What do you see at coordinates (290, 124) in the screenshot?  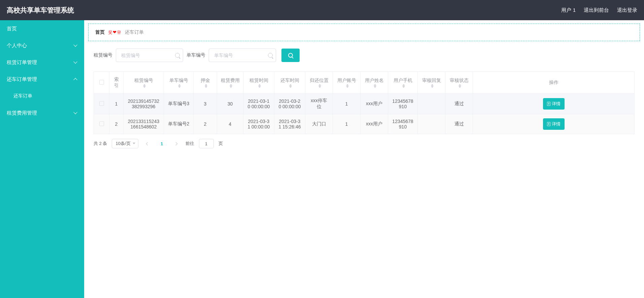 I see `cell-return-time: 2021-03-31 15:26:46` at bounding box center [290, 124].